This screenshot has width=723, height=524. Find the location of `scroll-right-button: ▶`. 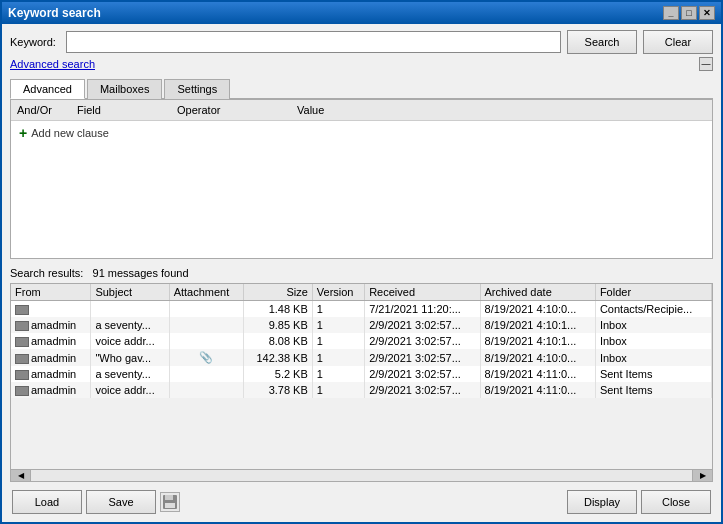

scroll-right-button: ▶ is located at coordinates (702, 476).